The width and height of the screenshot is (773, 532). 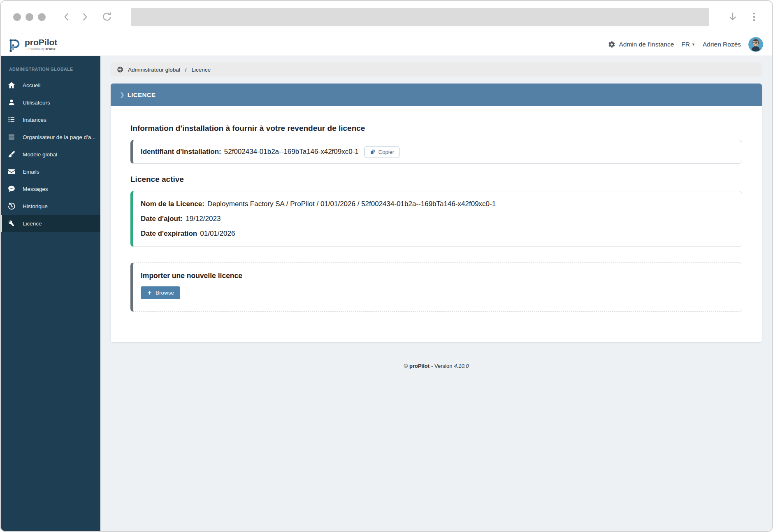 I want to click on window-close-button, so click(x=17, y=17).